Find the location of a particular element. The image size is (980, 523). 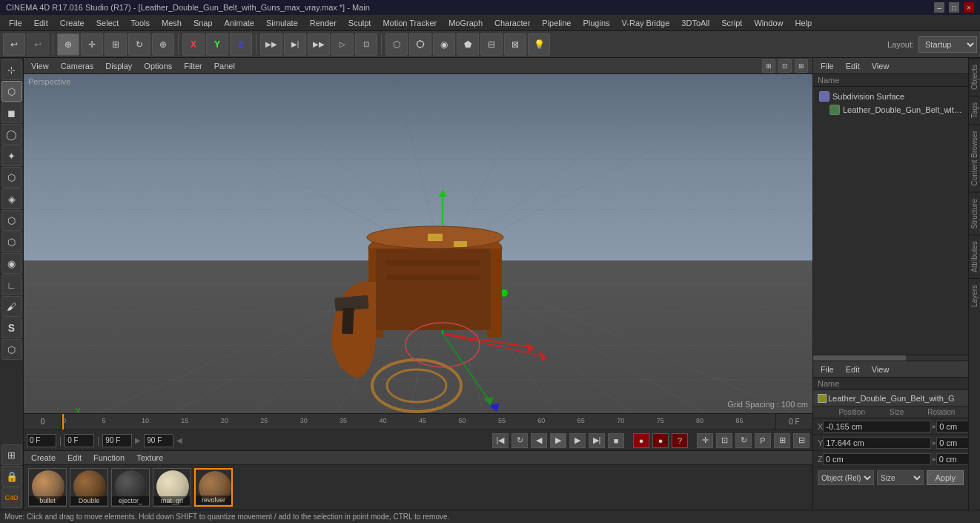

display-menu: Display is located at coordinates (119, 66).